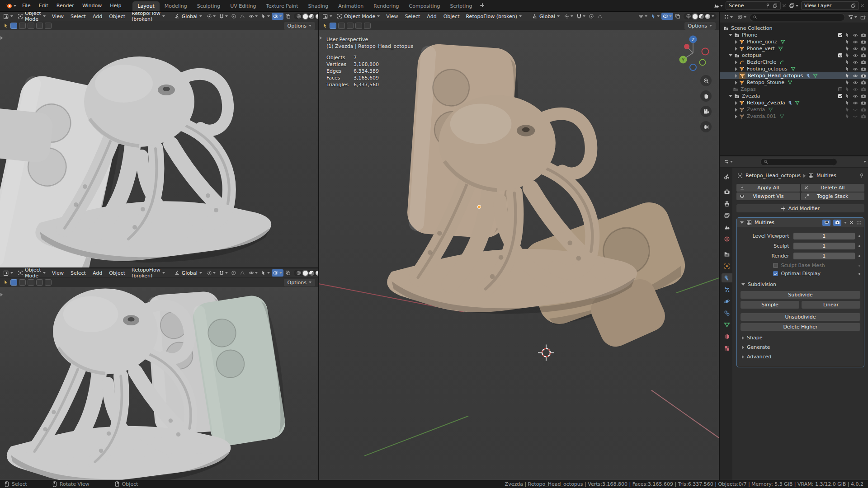 The height and width of the screenshot is (488, 868). Describe the element at coordinates (833, 188) in the screenshot. I see `delete-all-button: Delete All` at that location.